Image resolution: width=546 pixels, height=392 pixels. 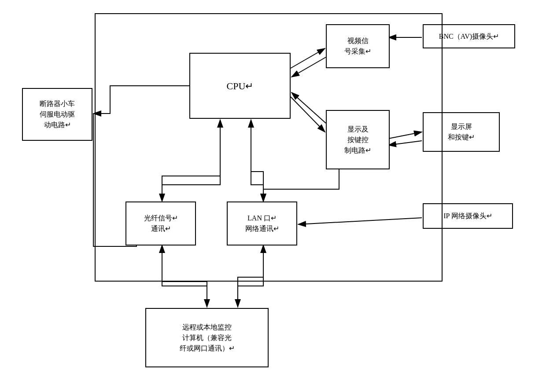 I want to click on lan-comm-label: LAN 口↵网络通讯↵, so click(x=262, y=223).